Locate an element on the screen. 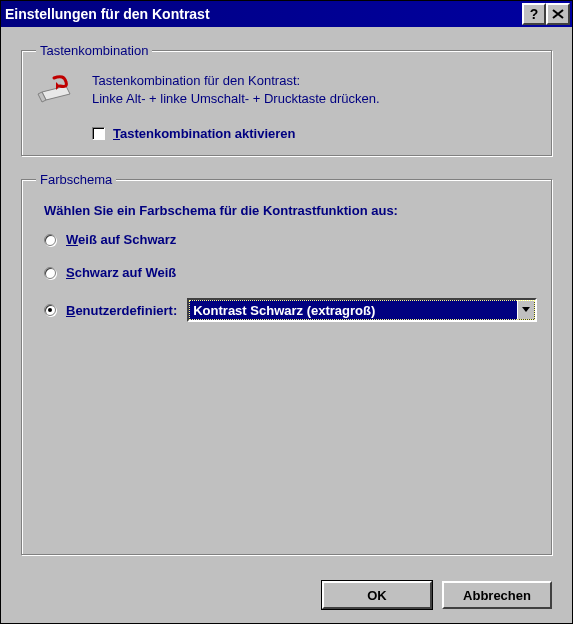  shortcut-line1: Tastenkombination für den Kontrast: is located at coordinates (236, 81).